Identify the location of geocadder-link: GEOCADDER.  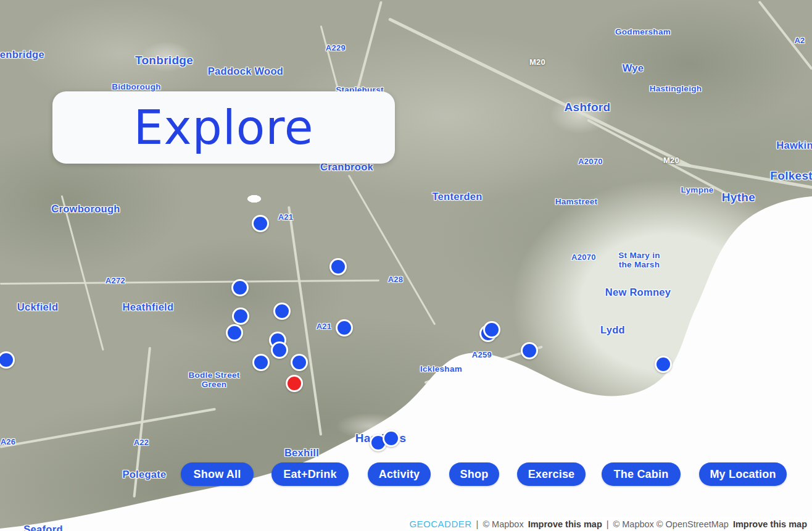
(441, 524).